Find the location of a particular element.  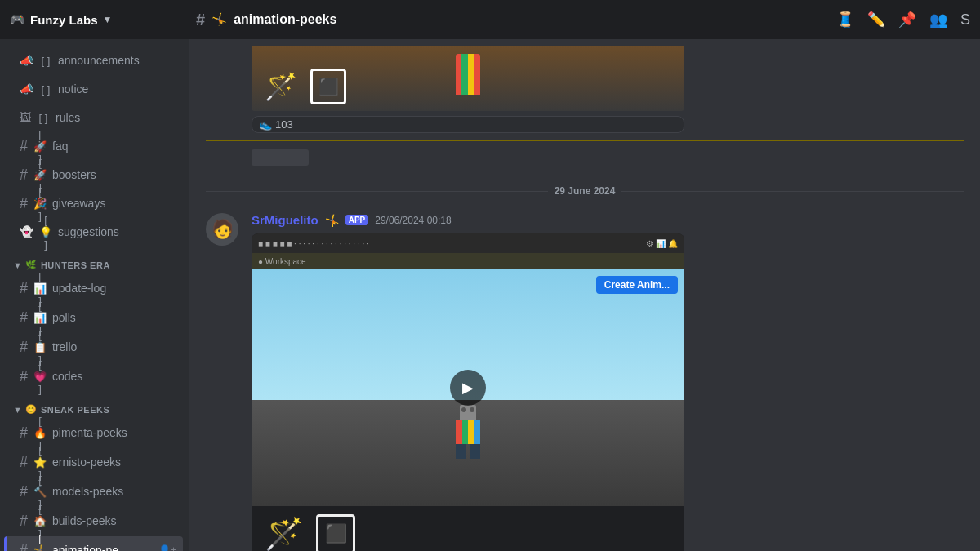

character-top-partial is located at coordinates (468, 74).